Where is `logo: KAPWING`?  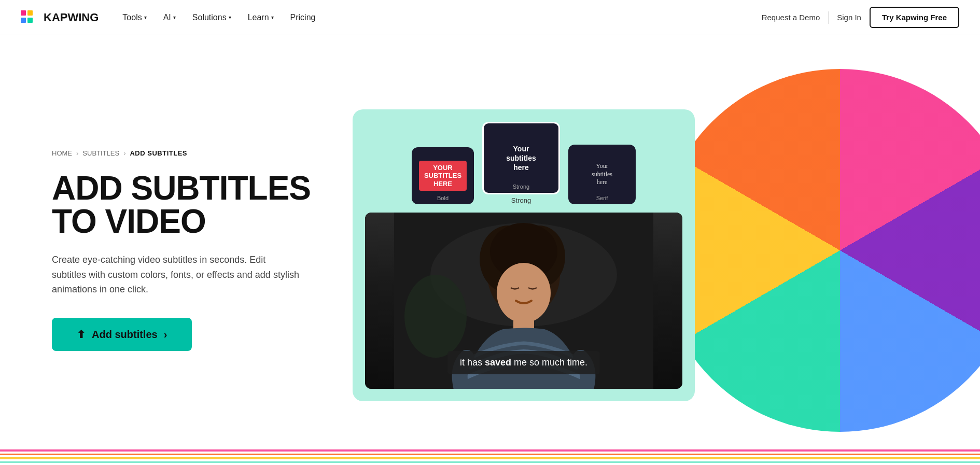 logo: KAPWING is located at coordinates (60, 18).